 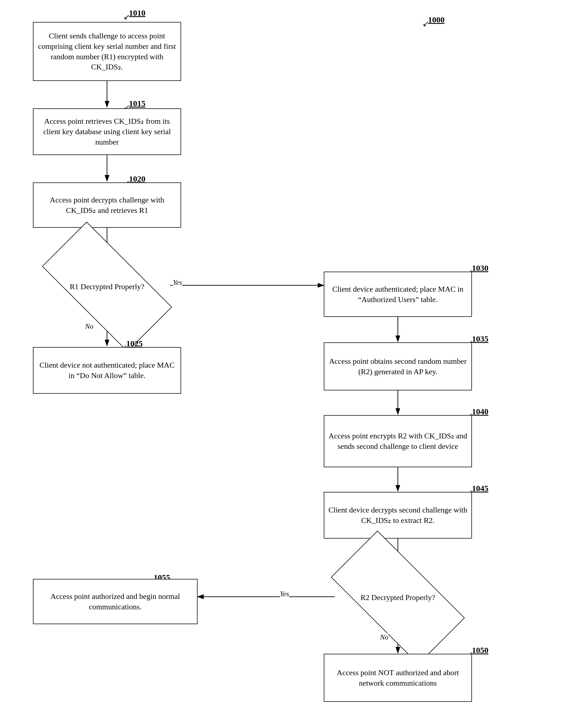 I want to click on label-yes1: Yes, so click(x=177, y=282).